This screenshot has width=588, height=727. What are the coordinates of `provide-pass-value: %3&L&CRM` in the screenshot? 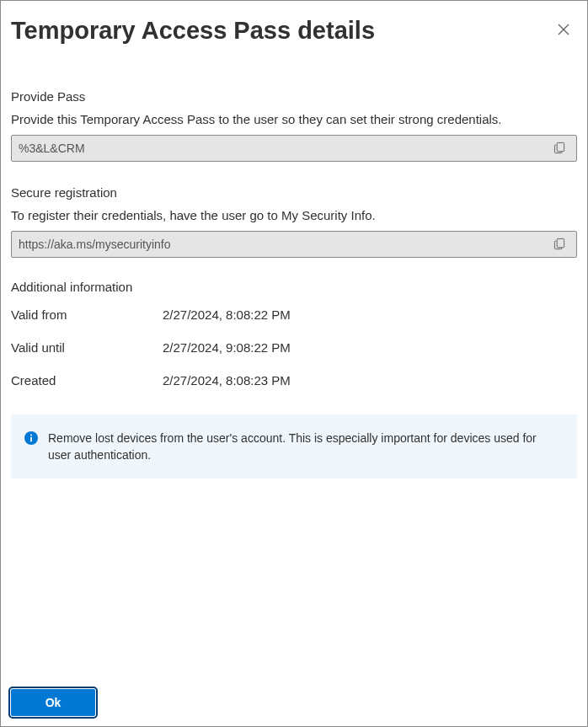 It's located at (285, 148).